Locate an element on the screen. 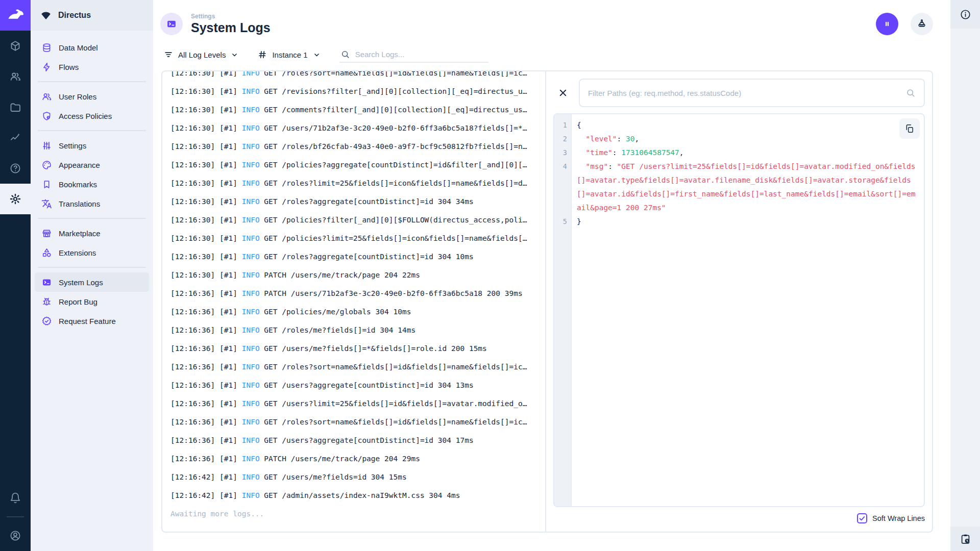  notifications-button is located at coordinates (15, 498).